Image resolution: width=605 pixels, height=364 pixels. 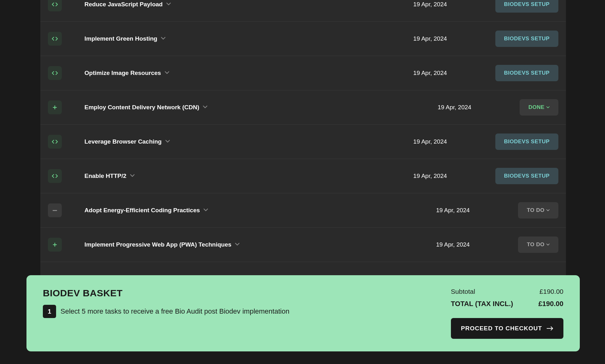 I want to click on task-title: Optimize Image Resources, so click(x=249, y=73).